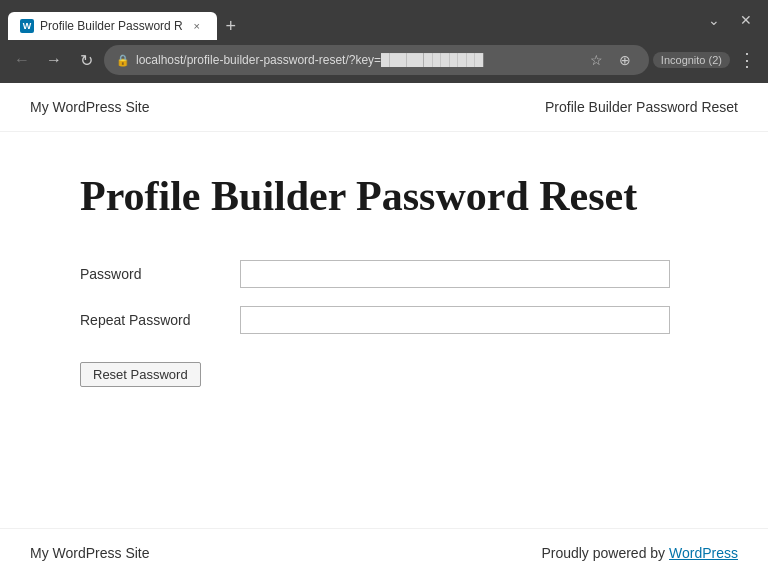 Image resolution: width=768 pixels, height=568 pixels. Describe the element at coordinates (22, 60) in the screenshot. I see `back-button: ←` at that location.